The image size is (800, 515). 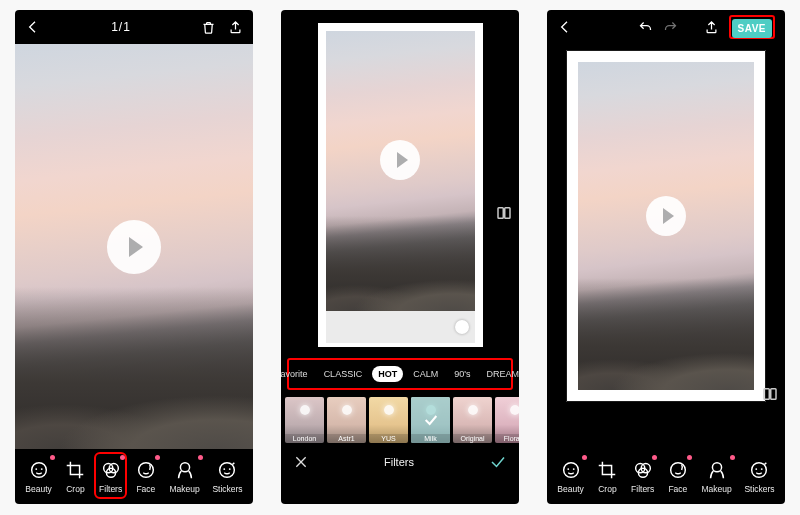 What do you see at coordinates (462, 374) in the screenshot?
I see `category-90s: 90's` at bounding box center [462, 374].